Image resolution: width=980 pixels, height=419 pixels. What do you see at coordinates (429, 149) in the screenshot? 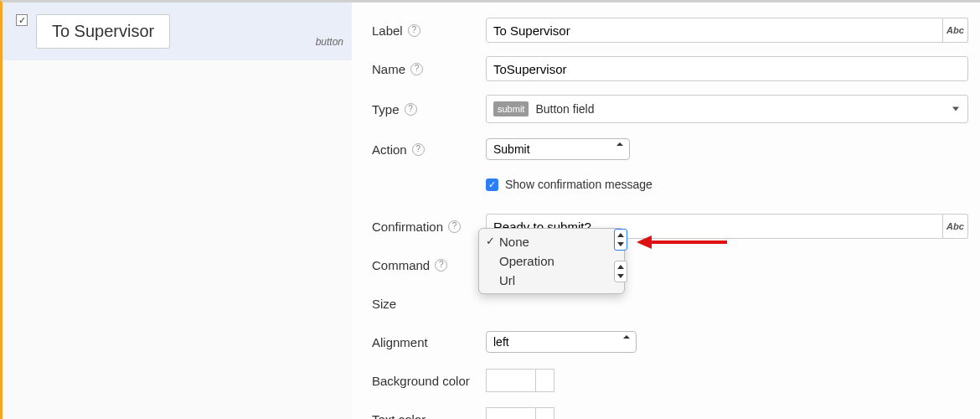
I see `action-label: Action ?` at bounding box center [429, 149].